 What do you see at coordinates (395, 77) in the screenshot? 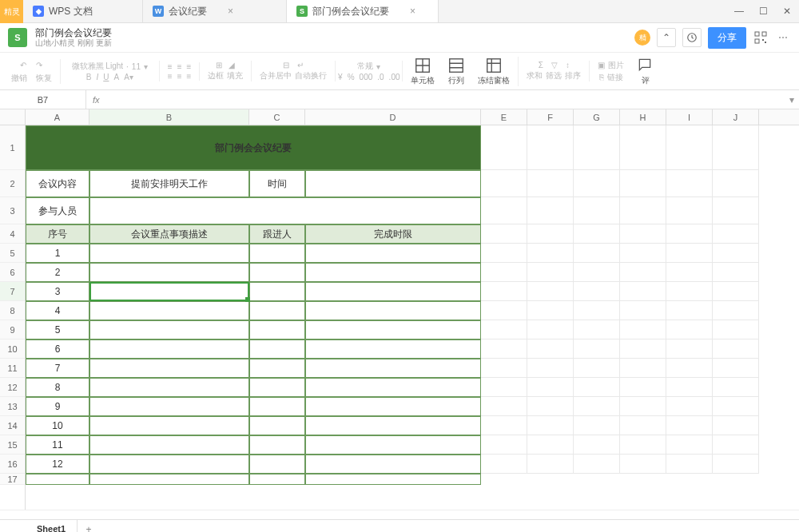
I see `dec-dec-icon: .00` at bounding box center [395, 77].